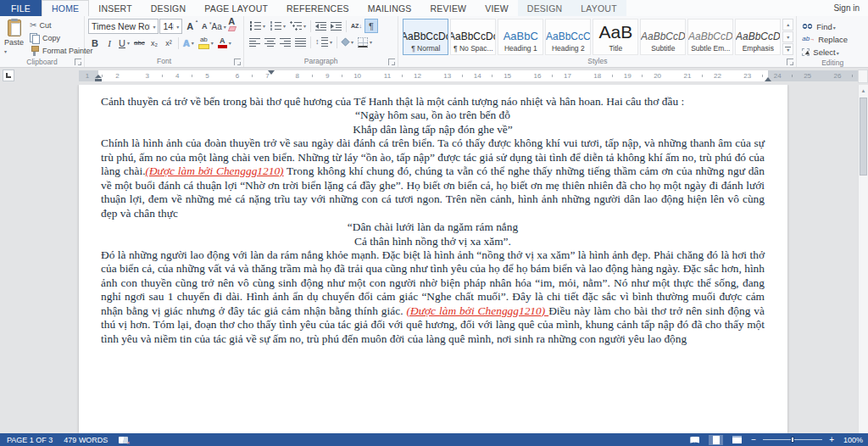  What do you see at coordinates (863, 90) in the screenshot?
I see `scroll-up-arrow: ▲` at bounding box center [863, 90].